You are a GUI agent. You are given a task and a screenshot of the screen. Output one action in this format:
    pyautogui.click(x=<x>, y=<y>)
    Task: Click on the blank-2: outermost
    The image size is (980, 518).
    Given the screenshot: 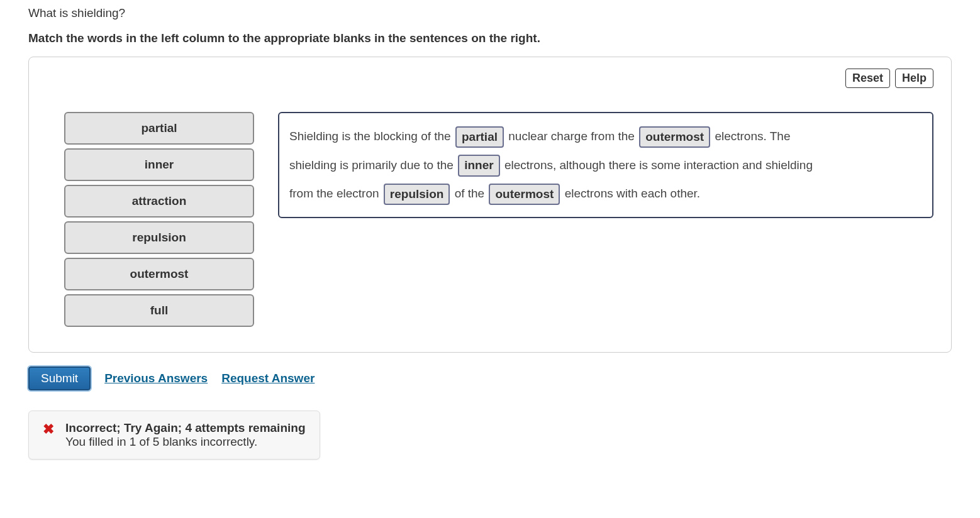 What is the action you would take?
    pyautogui.click(x=674, y=137)
    